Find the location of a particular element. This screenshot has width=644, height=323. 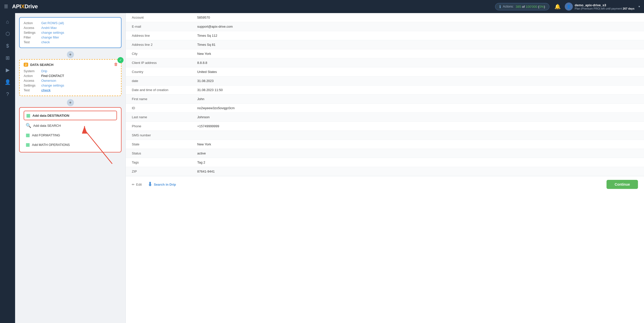

datasearch-title: DATA SEARCH is located at coordinates (42, 65).